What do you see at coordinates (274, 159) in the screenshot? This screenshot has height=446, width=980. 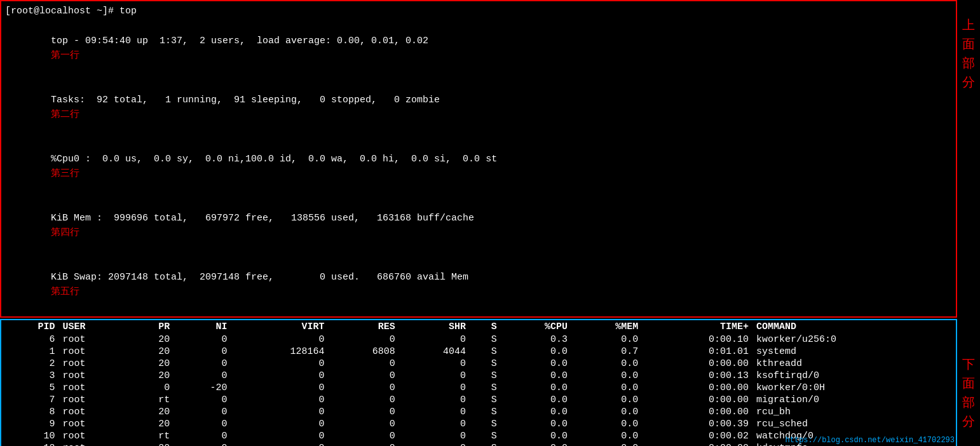 I see `line3-text: %Cpu0 : 0.0 us, 0.0 sy, 0.0 ni,100.0 id,…` at bounding box center [274, 159].